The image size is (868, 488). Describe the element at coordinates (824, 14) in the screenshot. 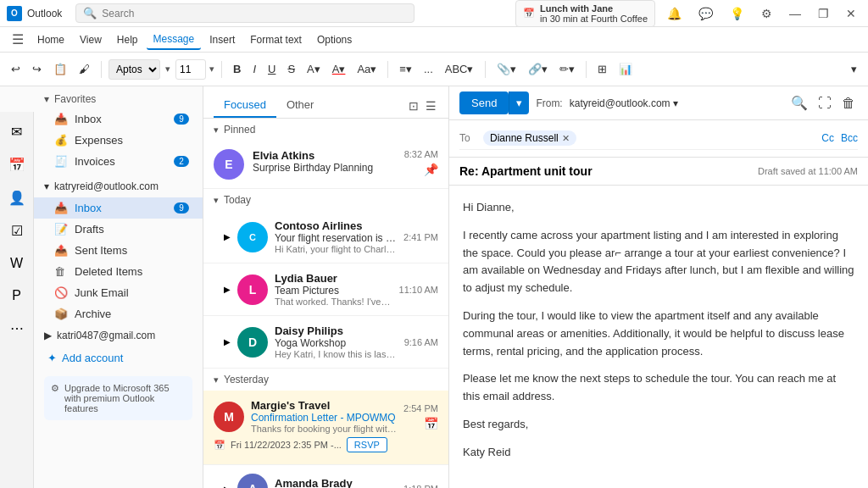

I see `maximize-button: ❐` at that location.